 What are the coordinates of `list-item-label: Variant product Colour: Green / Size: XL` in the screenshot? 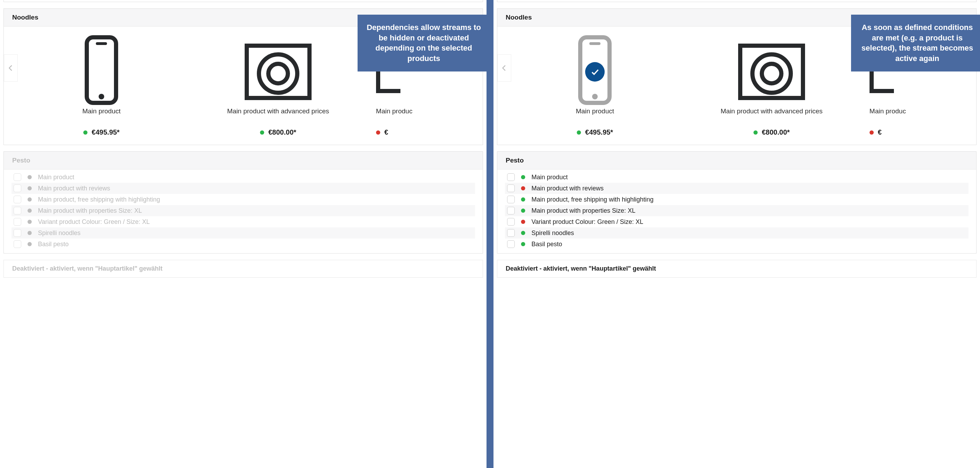 It's located at (587, 222).